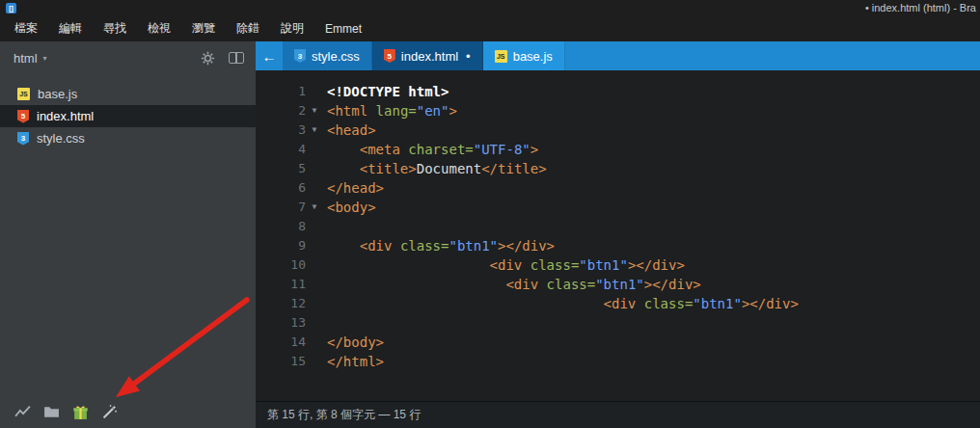 This screenshot has height=428, width=980. What do you see at coordinates (617, 188) in the screenshot?
I see `code-line: 6</head>` at bounding box center [617, 188].